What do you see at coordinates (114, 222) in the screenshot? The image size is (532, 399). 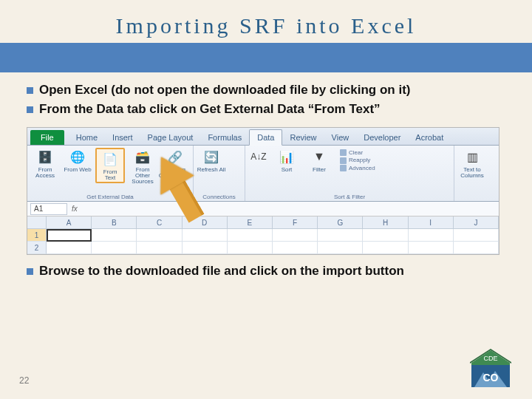 I see `col-B: B` at bounding box center [114, 222].